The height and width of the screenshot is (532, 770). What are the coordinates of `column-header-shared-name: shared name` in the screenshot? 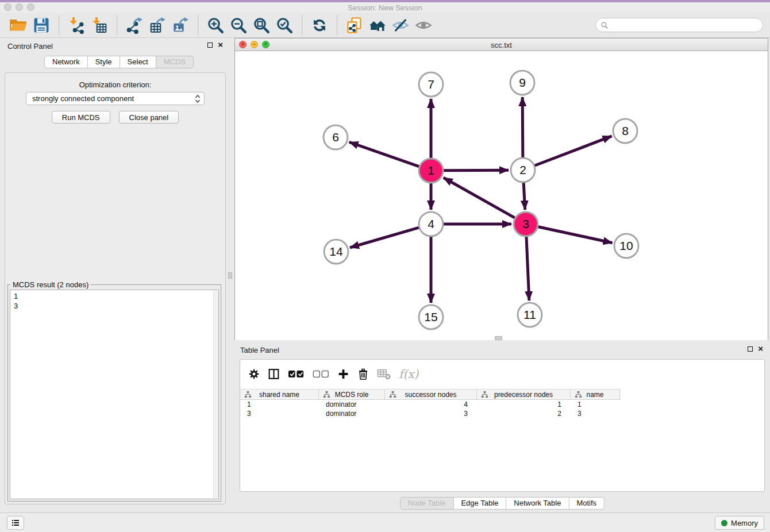 It's located at (279, 394).